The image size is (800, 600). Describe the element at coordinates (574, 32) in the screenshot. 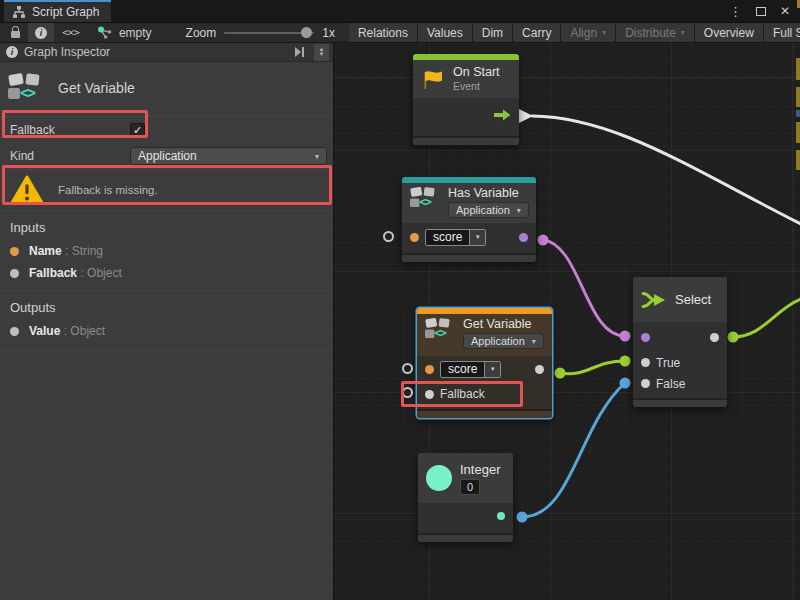

I see `toolbar-buttons: Relations Values Dim Carry Align ▾ Distr…` at that location.